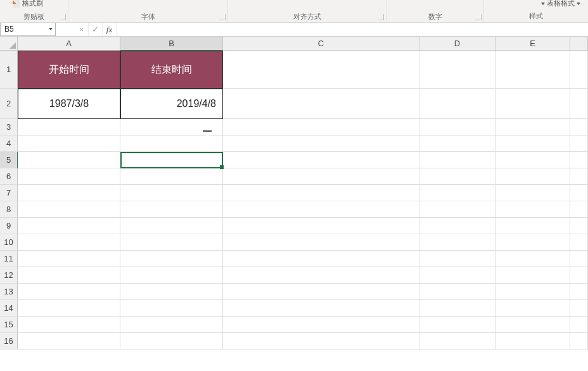 The height and width of the screenshot is (371, 588). Describe the element at coordinates (579, 144) in the screenshot. I see `cell-tail4` at that location.